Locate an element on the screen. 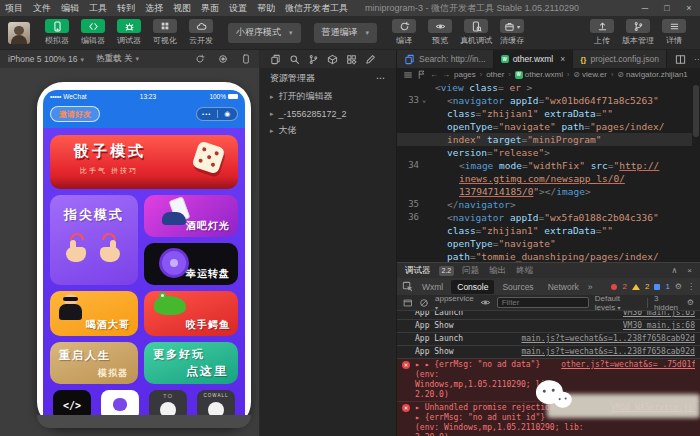 The image size is (700, 436). exit-icon: ◉ is located at coordinates (228, 114).